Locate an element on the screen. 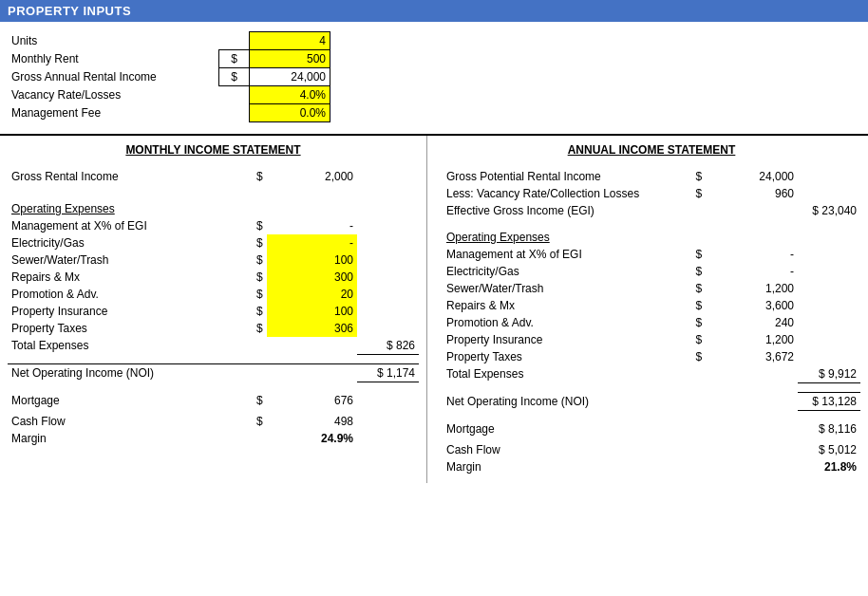  annual-vacancy-row: Less: Vacancy Rate/Collection Losses $ 9… is located at coordinates (651, 194).